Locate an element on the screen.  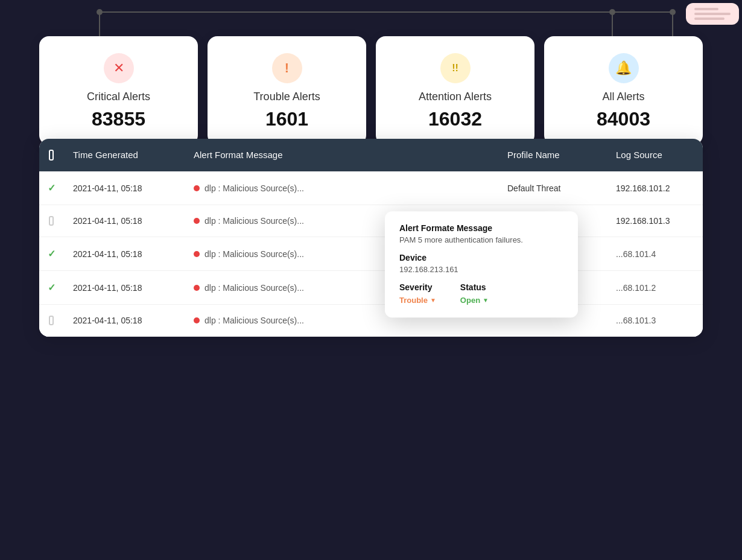
time-4: 2021-04-11, 05:18 is located at coordinates (124, 320).